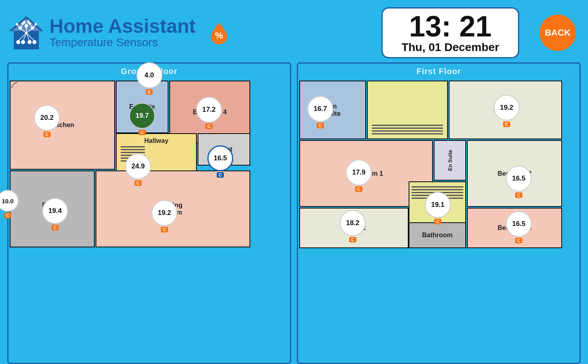 Image resolution: width=588 pixels, height=364 pixels. Describe the element at coordinates (439, 71) in the screenshot. I see `first-floor-label: First Floor` at that location.